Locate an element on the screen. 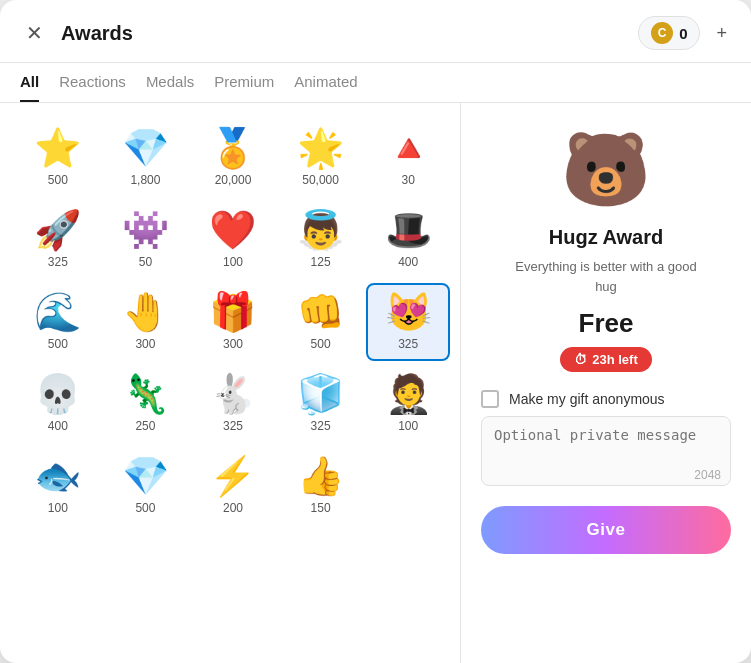 The width and height of the screenshot is (751, 663). award-emoji: 👍 is located at coordinates (320, 476).